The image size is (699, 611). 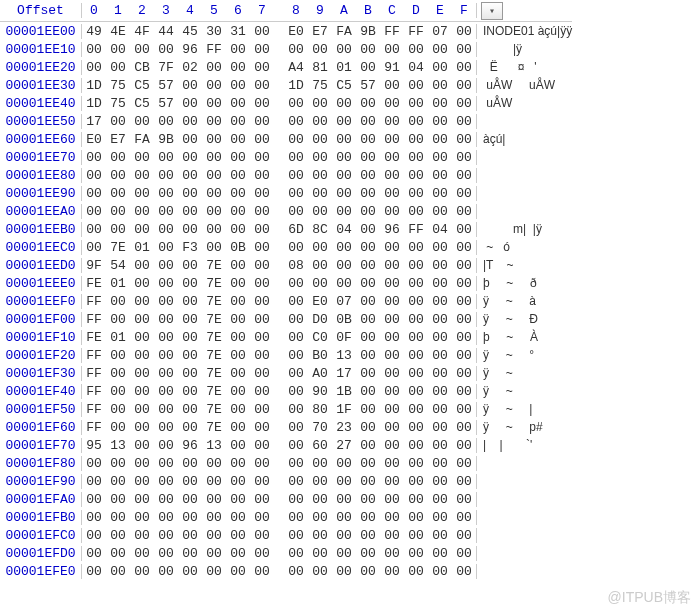 What do you see at coordinates (320, 410) in the screenshot?
I see `hex-byte: 80` at bounding box center [320, 410].